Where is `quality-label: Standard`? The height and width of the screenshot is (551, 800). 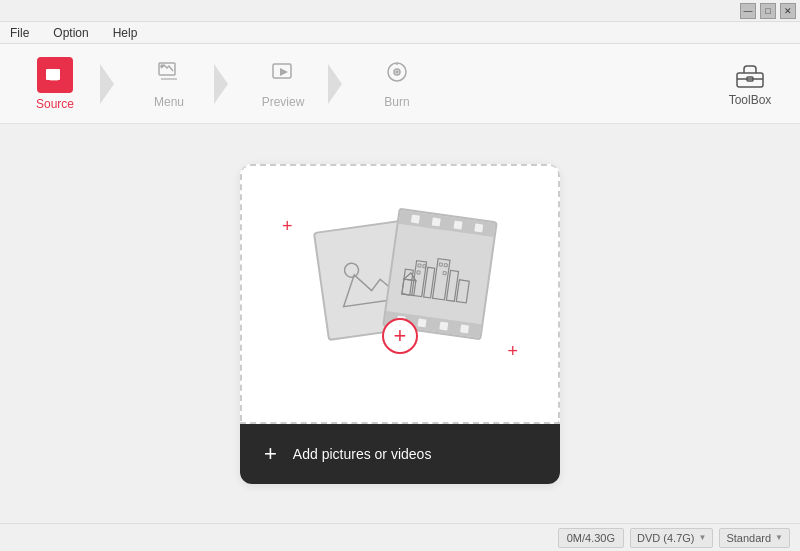
quality-label: Standard is located at coordinates (748, 538).